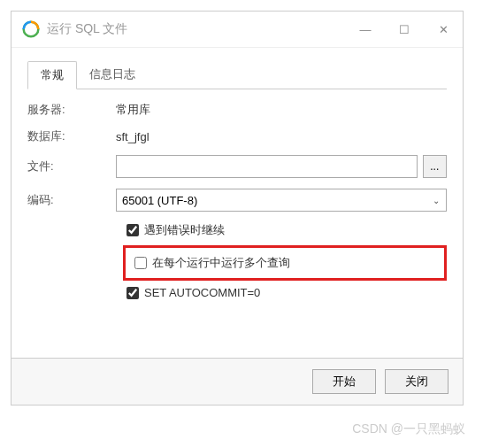 The width and height of the screenshot is (483, 448). Describe the element at coordinates (237, 74) in the screenshot. I see `tab-bar: 常规 信息日志` at that location.